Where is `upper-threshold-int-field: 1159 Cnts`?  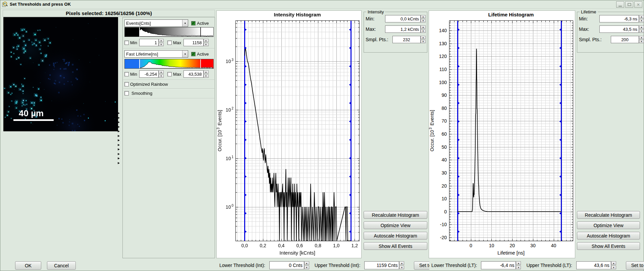 upper-threshold-int-field: 1159 Cnts is located at coordinates (382, 265).